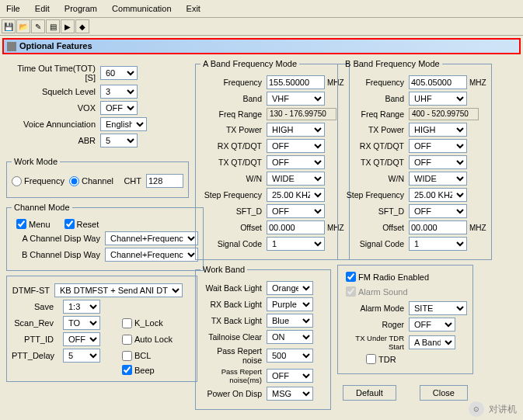  What do you see at coordinates (165, 181) in the screenshot?
I see `cht-input` at bounding box center [165, 181].